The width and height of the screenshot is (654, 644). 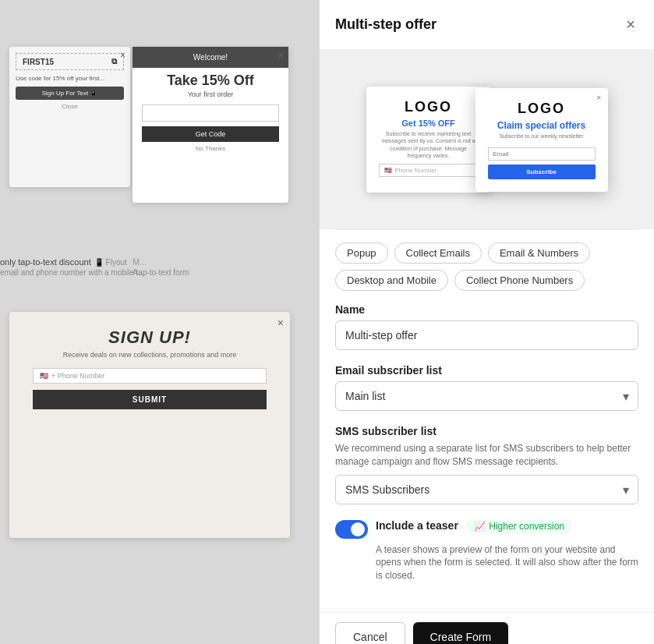 I want to click on sms-list-field-group: SMS subscriber list We recommend using a…, so click(x=486, y=465).